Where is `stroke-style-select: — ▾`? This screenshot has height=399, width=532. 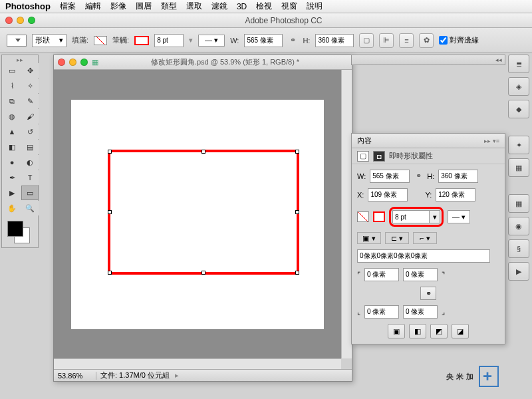
stroke-style-select: — ▾ is located at coordinates (211, 41).